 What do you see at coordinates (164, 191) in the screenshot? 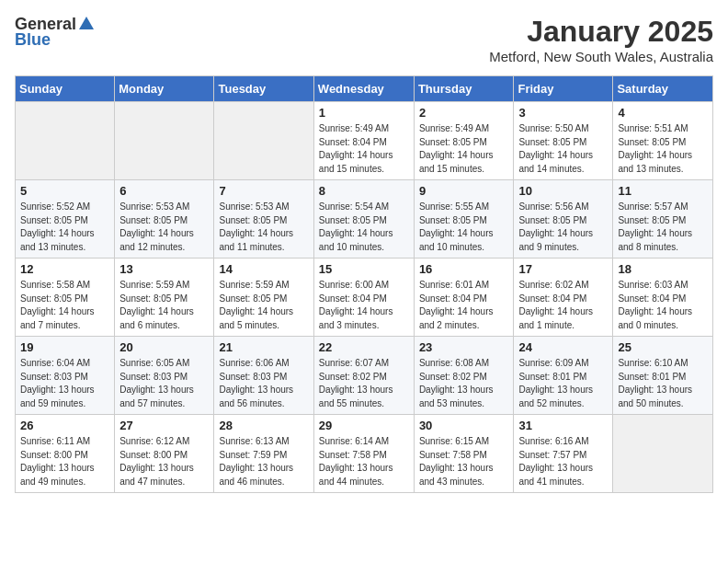
I see `day-number: 6` at bounding box center [164, 191].